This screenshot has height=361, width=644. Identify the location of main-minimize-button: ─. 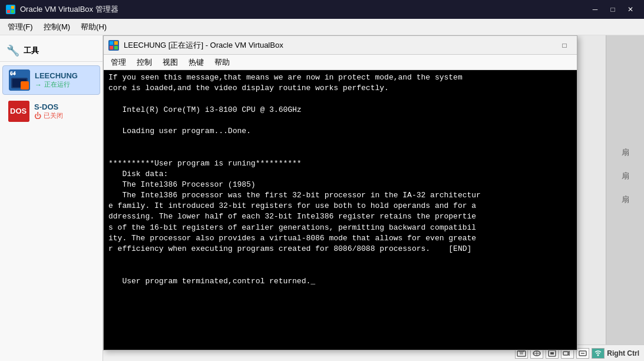
(595, 9).